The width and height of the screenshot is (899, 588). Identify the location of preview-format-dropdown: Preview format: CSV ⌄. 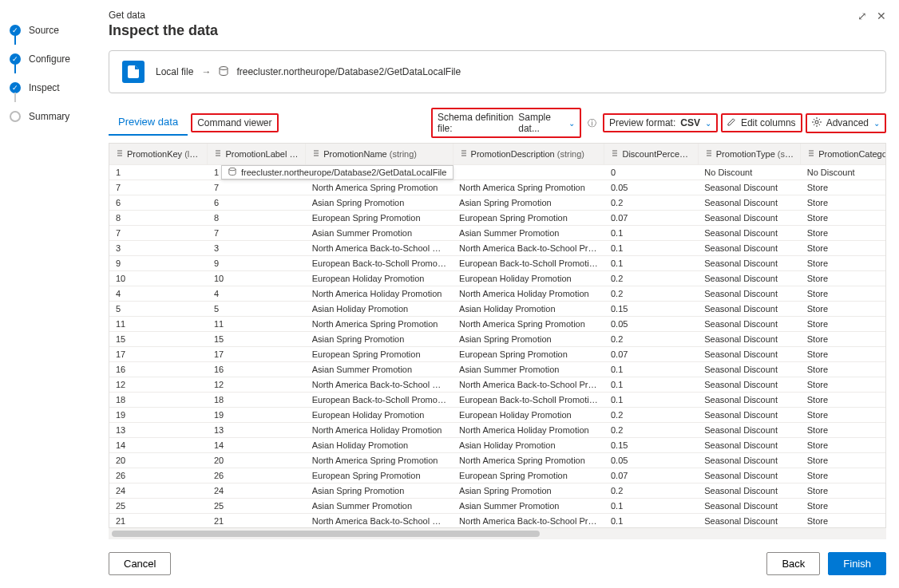
(660, 123).